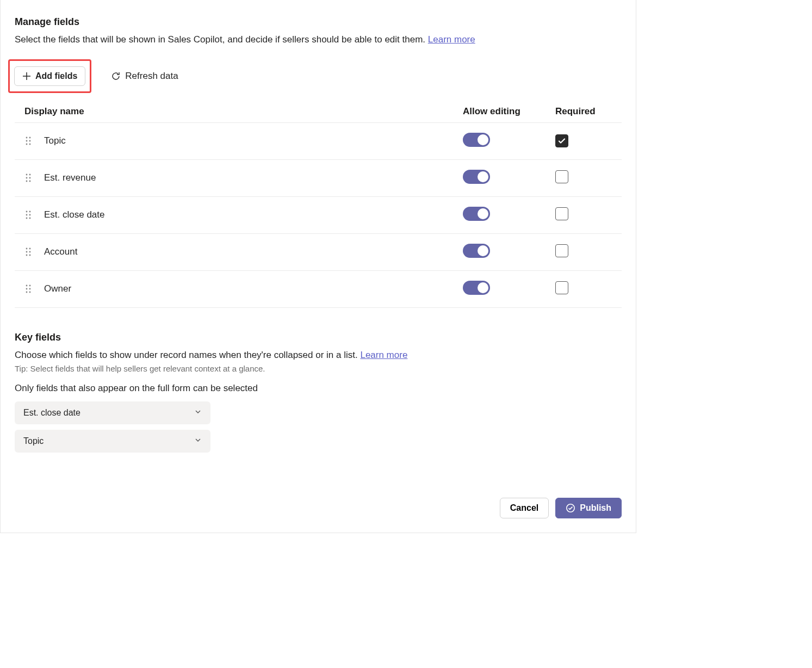 This screenshot has height=668, width=812. Describe the element at coordinates (145, 76) in the screenshot. I see `refresh-data-button: Refresh data` at that location.